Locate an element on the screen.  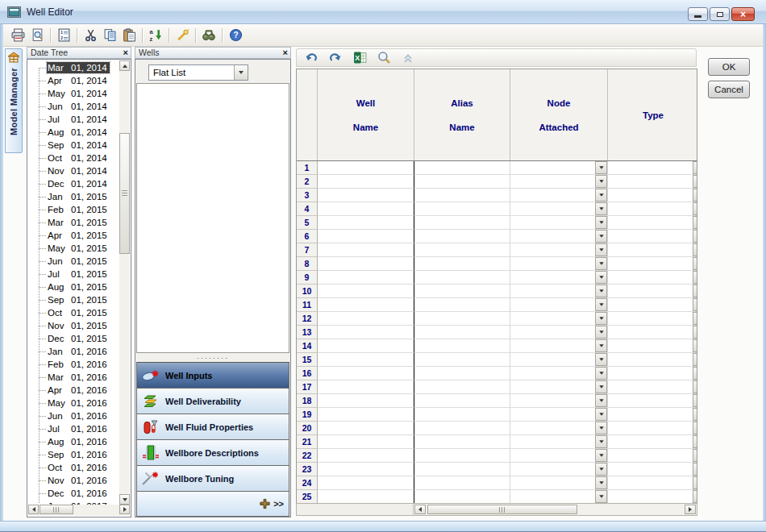
row-number: 22 is located at coordinates (307, 456).